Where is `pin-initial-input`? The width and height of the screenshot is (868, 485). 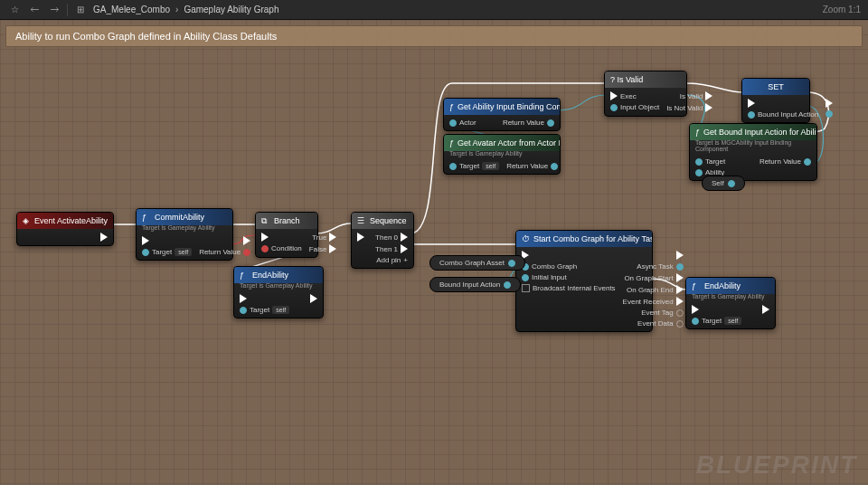 pin-initial-input is located at coordinates (525, 278).